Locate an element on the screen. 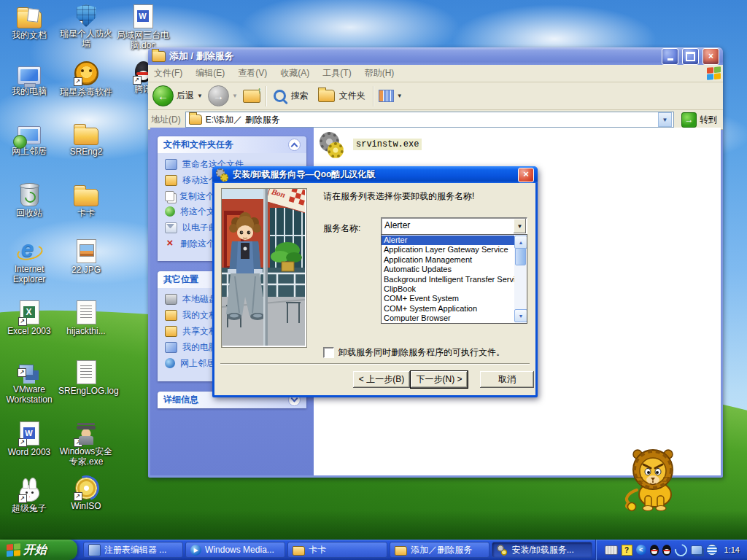  service-dropdown-list: AlerterApplication Layer Gateway Service… is located at coordinates (454, 279).